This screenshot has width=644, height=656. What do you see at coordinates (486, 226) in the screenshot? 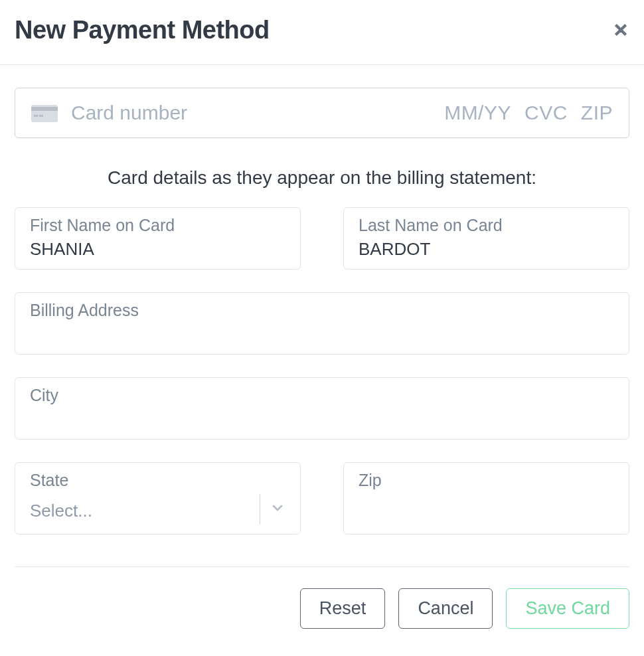
I see `last-name-label: Last Name on Card` at bounding box center [486, 226].